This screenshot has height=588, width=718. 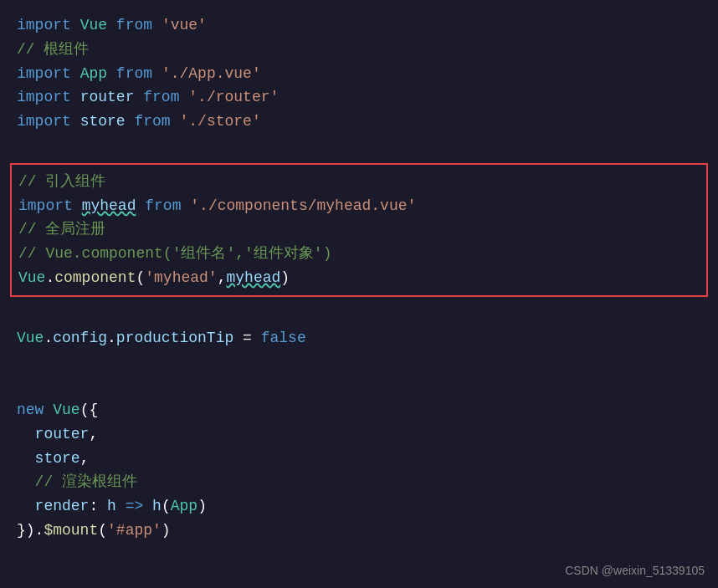 I want to click on identifier-myhead: myhead, so click(x=109, y=206).